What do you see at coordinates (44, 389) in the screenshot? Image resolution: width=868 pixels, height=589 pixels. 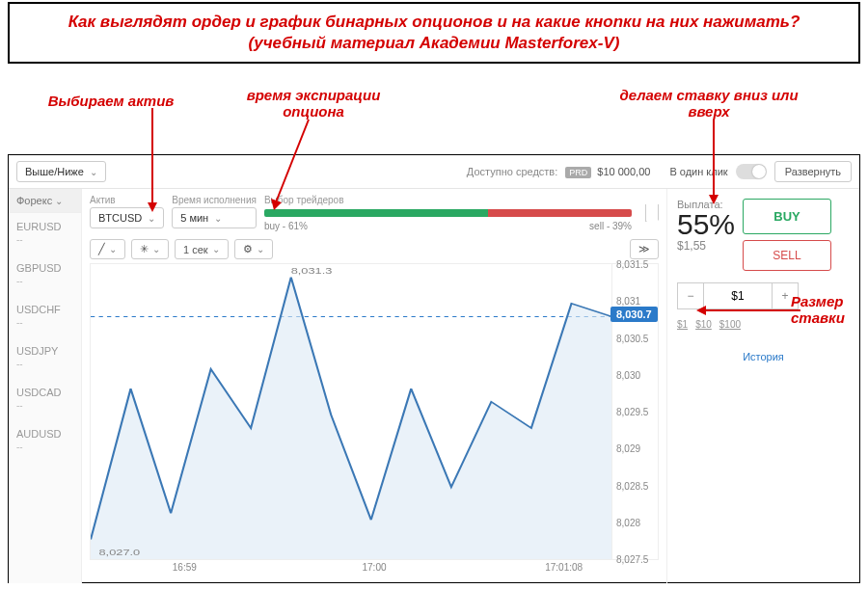 I see `symbol-usdcad: USDCAD` at bounding box center [44, 389].